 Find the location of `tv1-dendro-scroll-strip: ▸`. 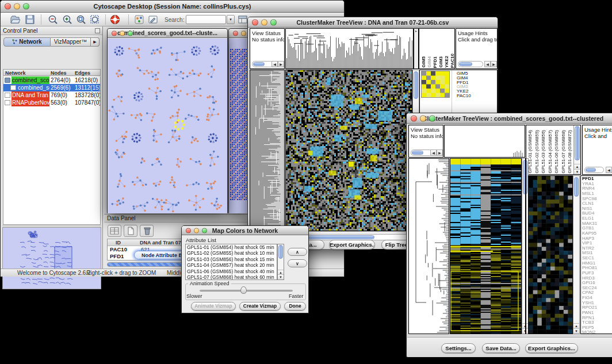

tv1-dendro-scroll-strip: ▸ is located at coordinates (416, 48).